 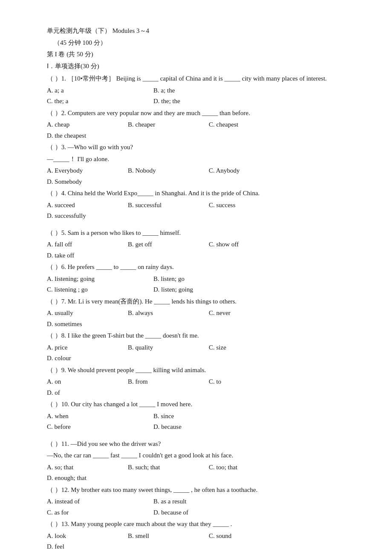 What do you see at coordinates (85, 393) in the screenshot?
I see `option-9-D: D. of` at bounding box center [85, 393].